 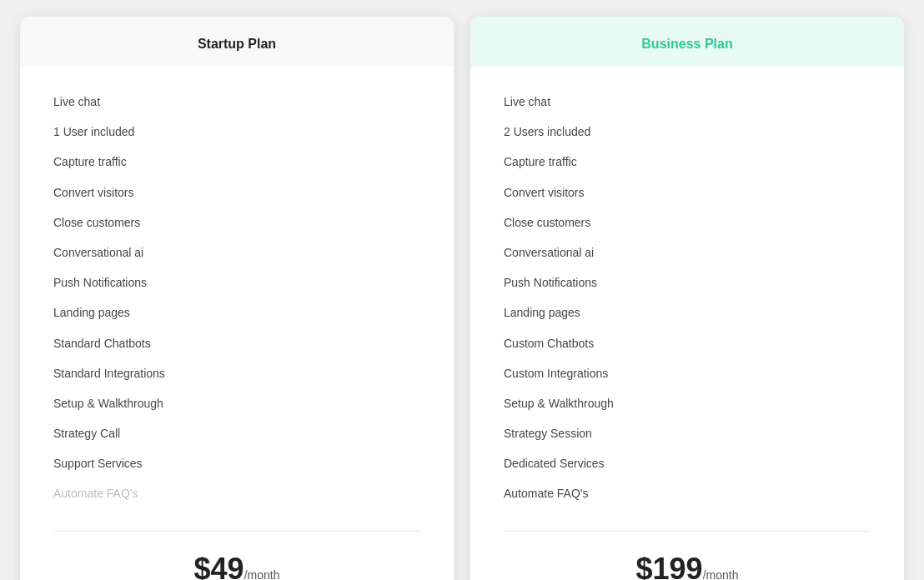 I want to click on feature-item-startup-3: Convert visitors, so click(x=237, y=192).